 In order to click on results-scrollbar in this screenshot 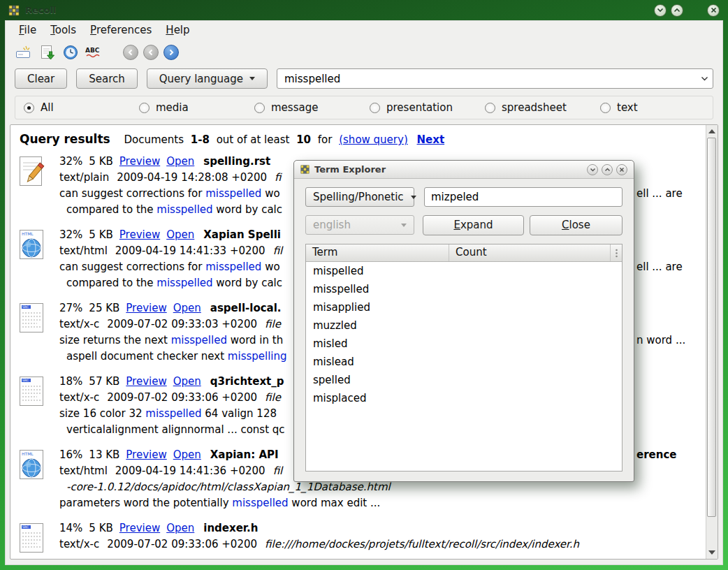, I will do `click(711, 342)`.